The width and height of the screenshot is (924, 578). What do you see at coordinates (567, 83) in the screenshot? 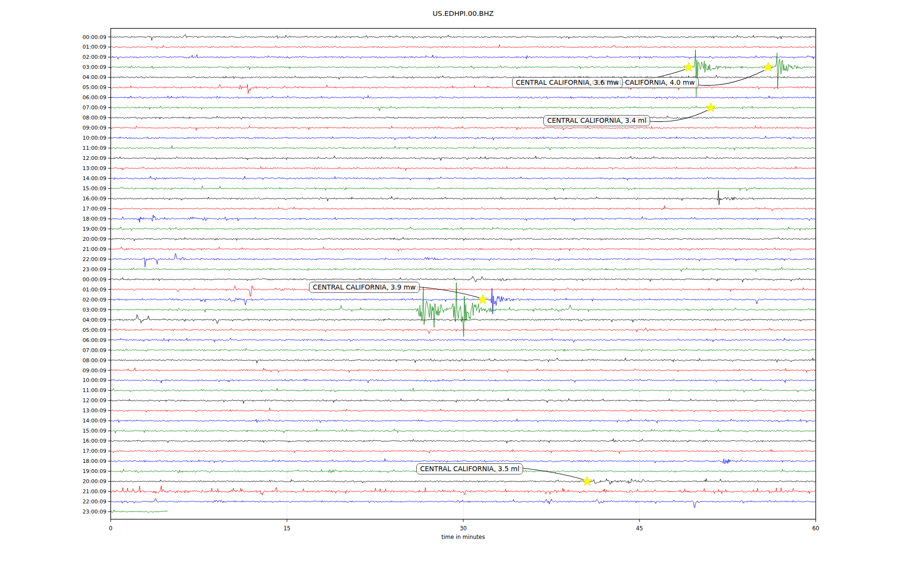
I see `event-label: CENTRAL CALIFORNIA, 3.6 mw` at bounding box center [567, 83].